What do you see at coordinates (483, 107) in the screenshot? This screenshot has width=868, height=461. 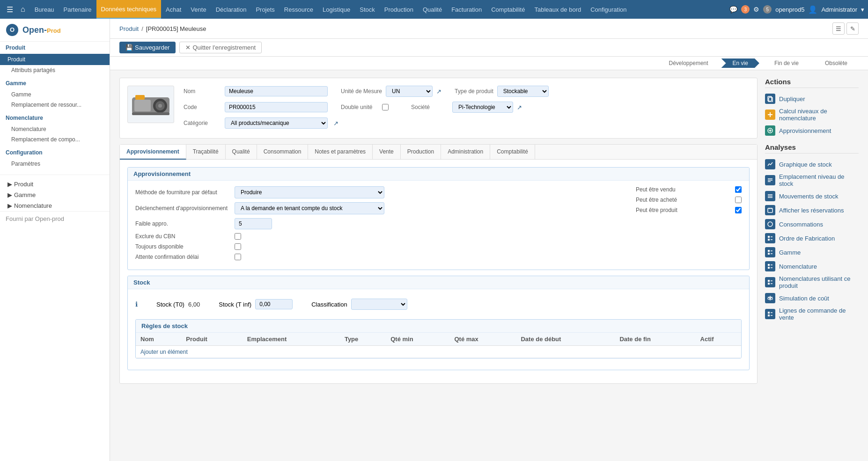 I see `societe-select: Pi-Technologie` at bounding box center [483, 107].